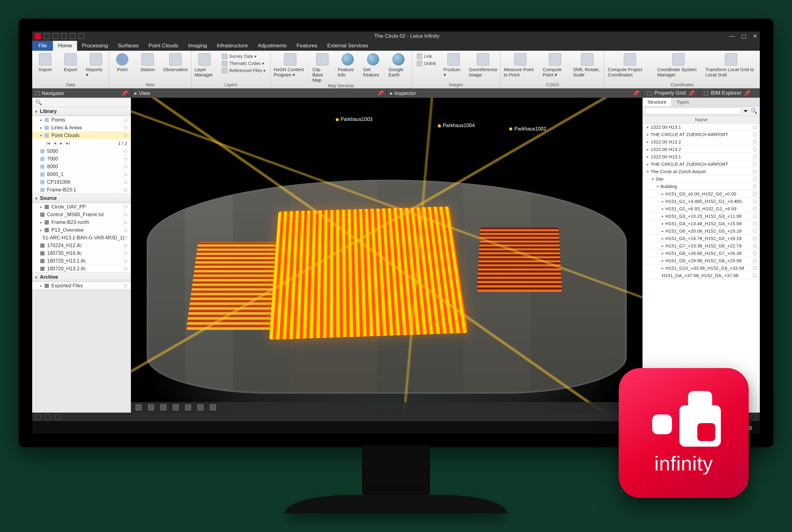 This screenshot has width=792, height=532. What do you see at coordinates (754, 111) in the screenshot?
I see `search-icon: 🔍` at bounding box center [754, 111].